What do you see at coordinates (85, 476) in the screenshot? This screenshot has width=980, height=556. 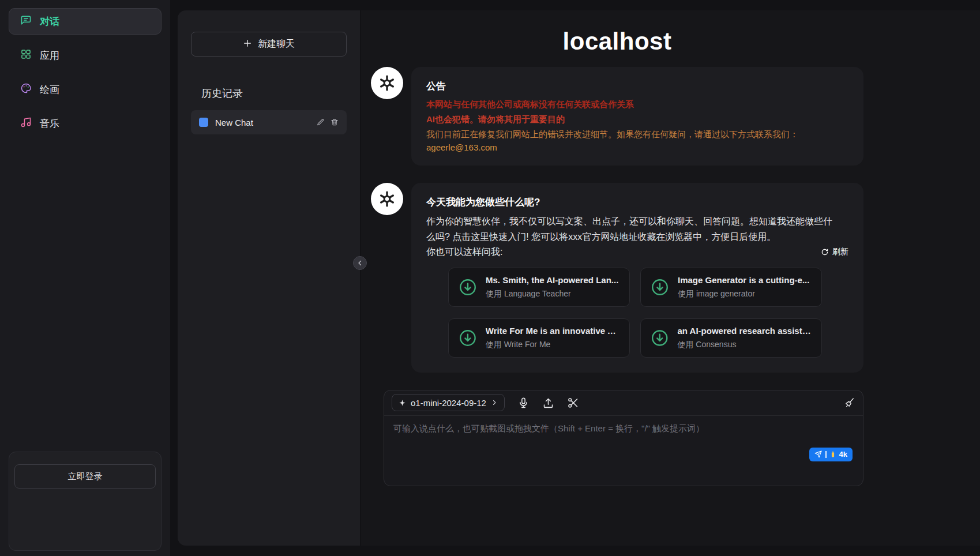 I see `login-button: 立即登录` at bounding box center [85, 476].